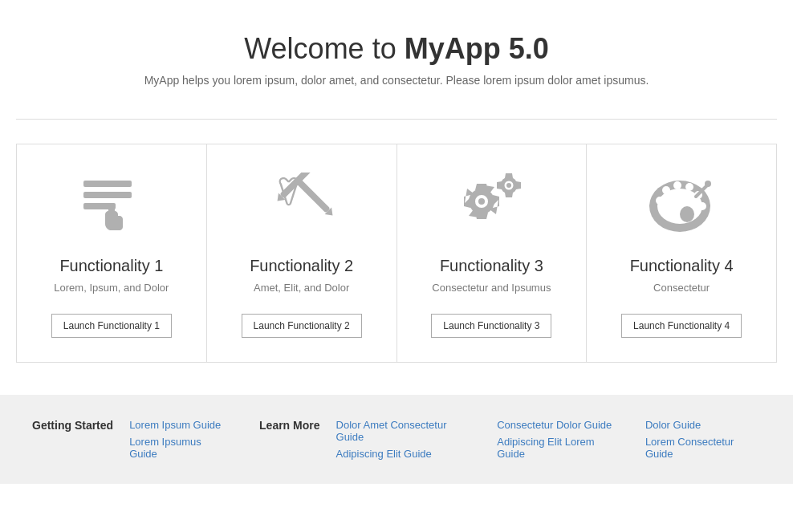 This screenshot has width=793, height=532. What do you see at coordinates (510, 440) in the screenshot?
I see `learn-more-section: Learn More Dolor Amet Consectetur Guide …` at bounding box center [510, 440].